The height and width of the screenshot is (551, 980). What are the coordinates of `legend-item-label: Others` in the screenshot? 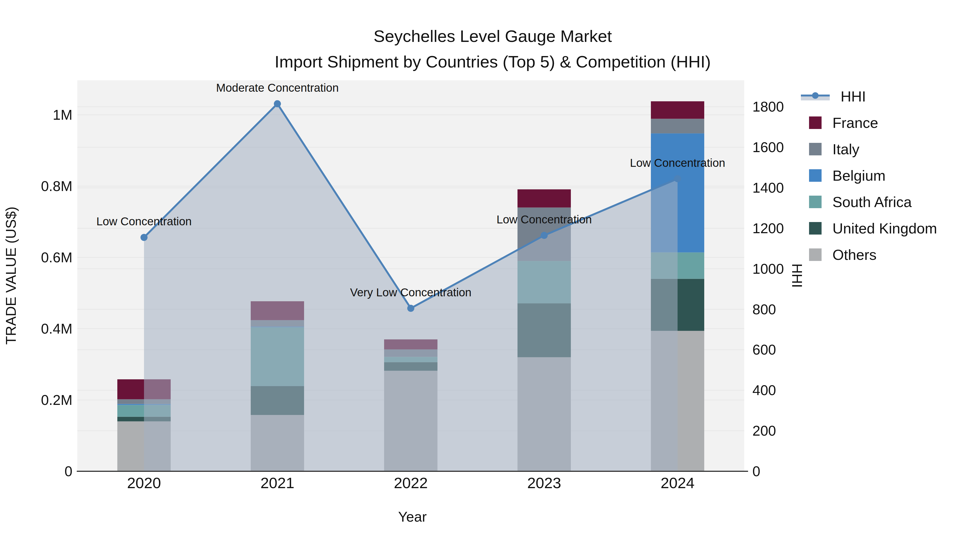 It's located at (854, 255).